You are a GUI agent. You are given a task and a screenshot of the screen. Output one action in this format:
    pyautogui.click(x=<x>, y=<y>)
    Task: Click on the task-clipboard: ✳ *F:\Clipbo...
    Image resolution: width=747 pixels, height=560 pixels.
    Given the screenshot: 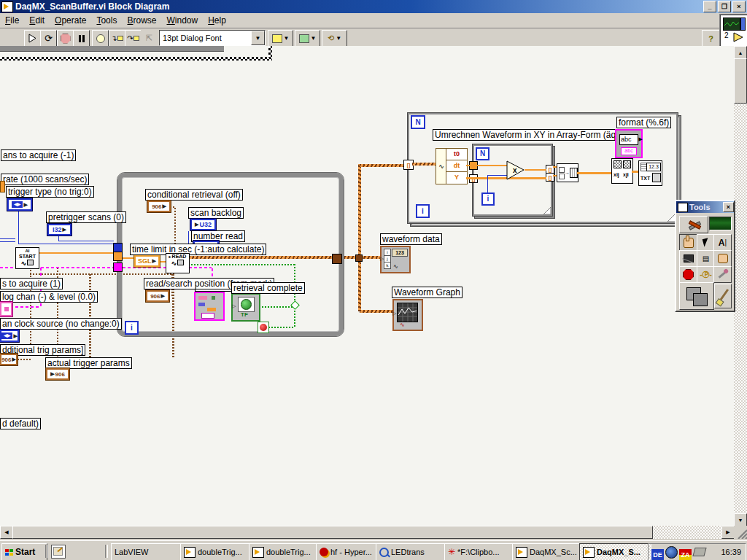 What is the action you would take?
    pyautogui.click(x=480, y=551)
    